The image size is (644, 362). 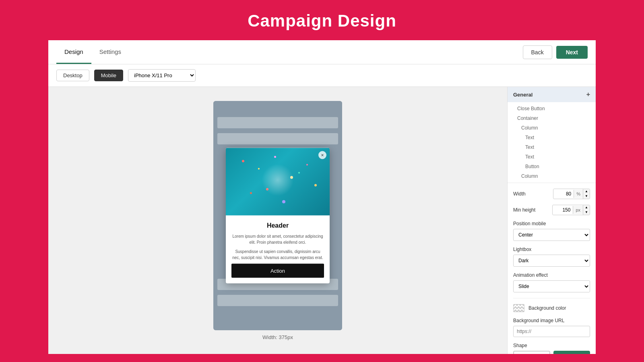 What do you see at coordinates (551, 321) in the screenshot?
I see `bg-image-label: Background image URL` at bounding box center [551, 321].